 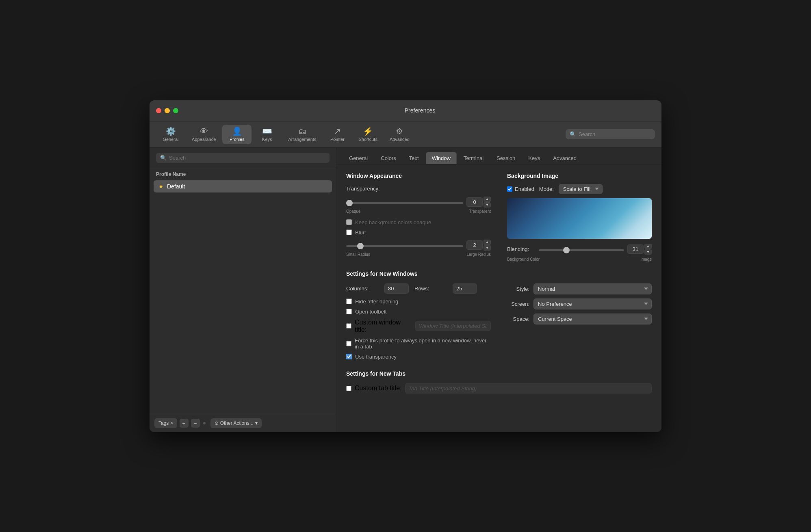 What do you see at coordinates (635, 249) in the screenshot?
I see `blending-value: 31` at bounding box center [635, 249].